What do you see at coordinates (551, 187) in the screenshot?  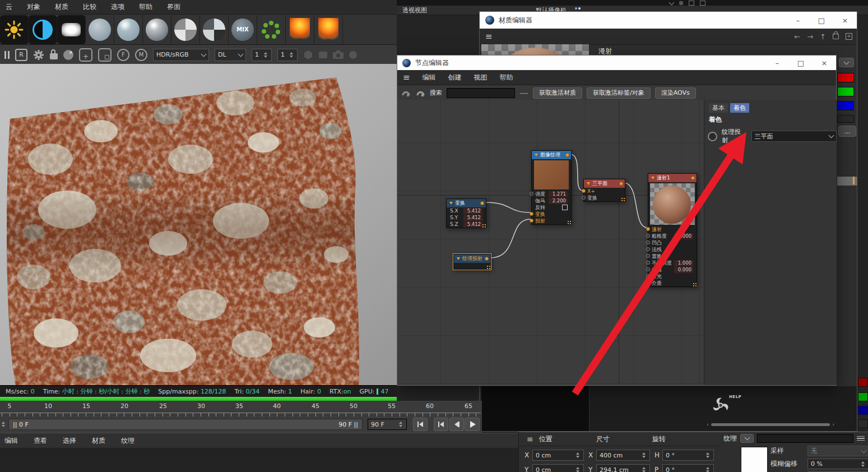 I see `node-image-texture: 图像纹理 强度1.271 伽马2.200 反转 变换 投射` at bounding box center [551, 187].